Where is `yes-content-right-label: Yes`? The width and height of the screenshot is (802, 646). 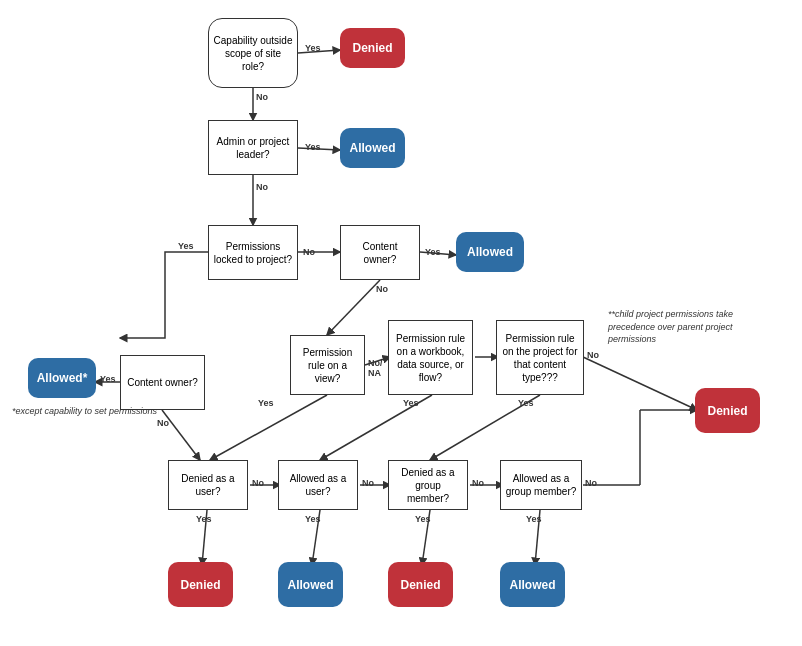
yes-content-right-label: Yes is located at coordinates (433, 252).